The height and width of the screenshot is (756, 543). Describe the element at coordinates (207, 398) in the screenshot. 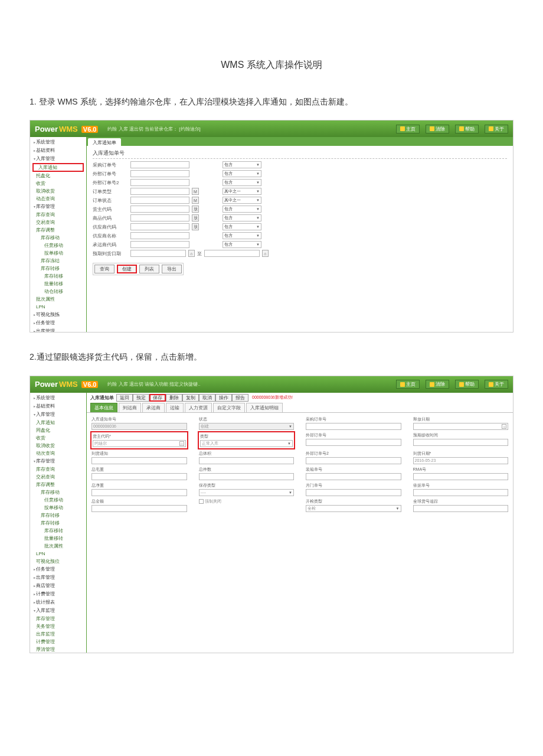

I see `toolbar-button: 取消` at that location.